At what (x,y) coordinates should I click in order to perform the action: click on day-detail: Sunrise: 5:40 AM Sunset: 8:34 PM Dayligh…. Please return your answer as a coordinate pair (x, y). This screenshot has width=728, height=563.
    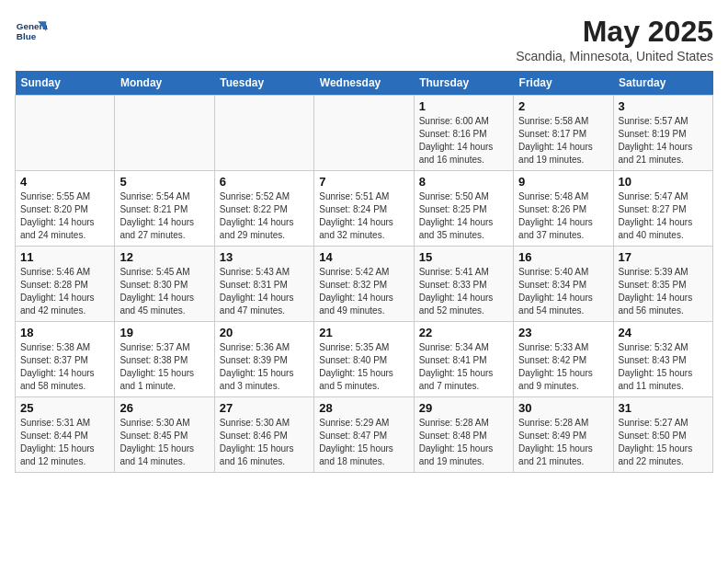
    Looking at the image, I should click on (563, 292).